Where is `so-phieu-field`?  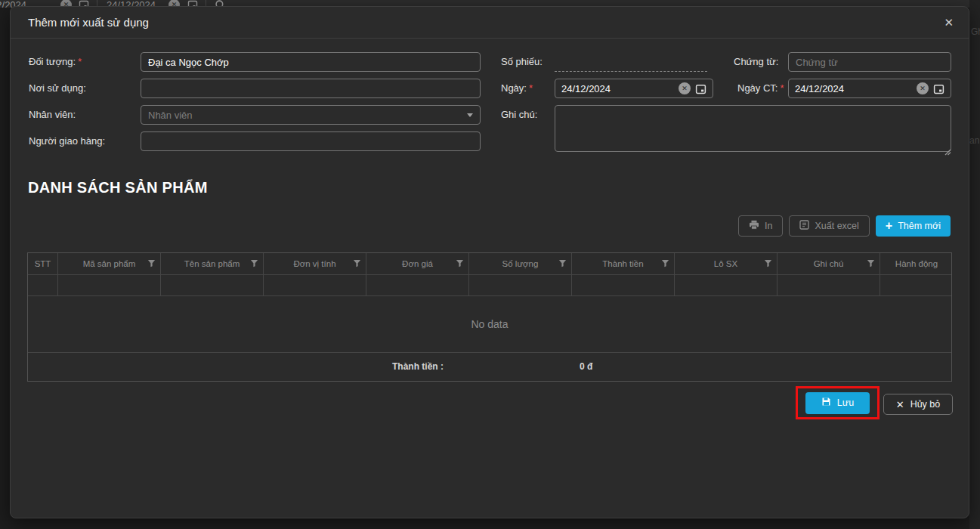 so-phieu-field is located at coordinates (631, 62).